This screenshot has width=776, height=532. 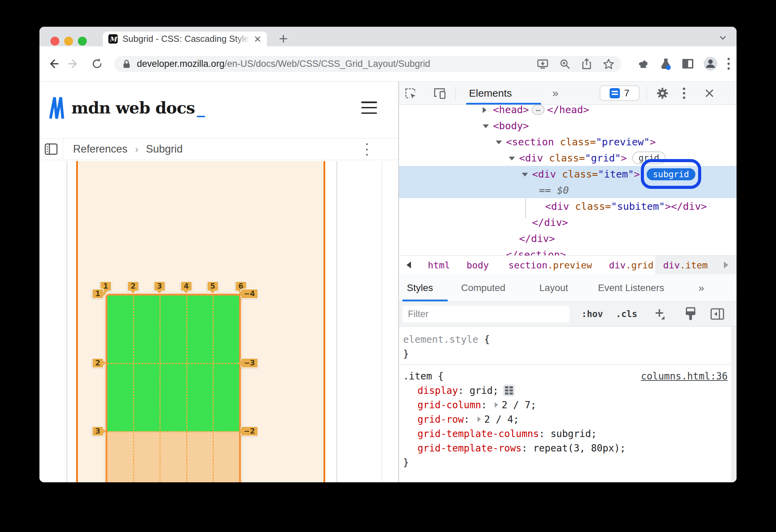 What do you see at coordinates (51, 149) in the screenshot?
I see `sidebar-toggle-button` at bounding box center [51, 149].